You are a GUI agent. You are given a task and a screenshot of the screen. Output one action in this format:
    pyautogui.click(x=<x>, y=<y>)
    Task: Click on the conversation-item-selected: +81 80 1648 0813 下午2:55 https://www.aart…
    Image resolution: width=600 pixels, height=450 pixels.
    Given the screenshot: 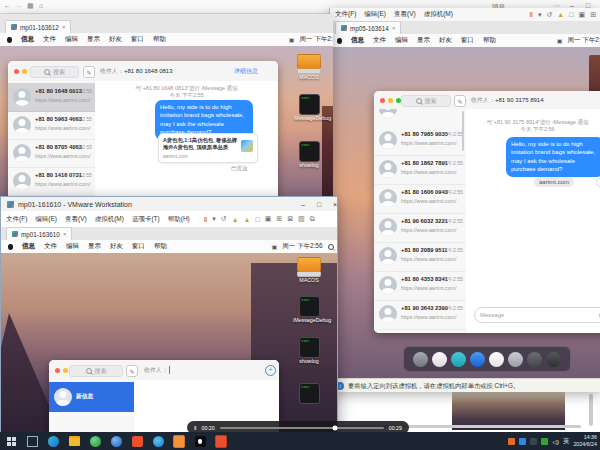 What is the action you would take?
    pyautogui.click(x=52, y=98)
    